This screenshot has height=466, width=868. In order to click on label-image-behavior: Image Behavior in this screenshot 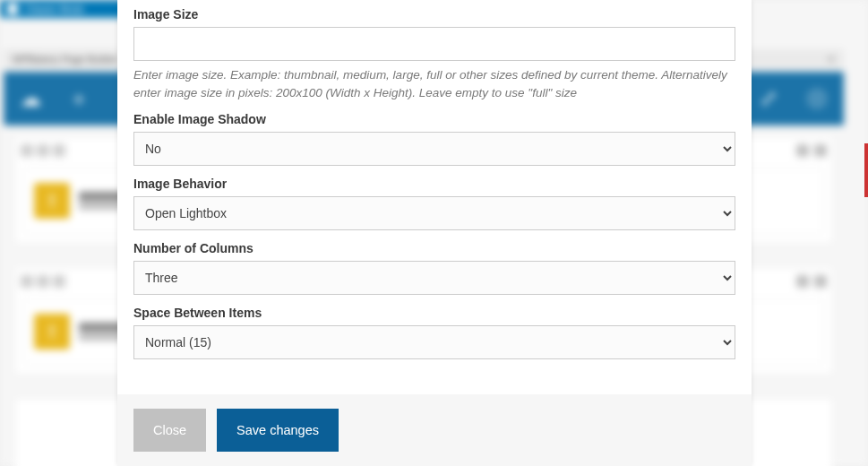, I will do `click(434, 184)`.